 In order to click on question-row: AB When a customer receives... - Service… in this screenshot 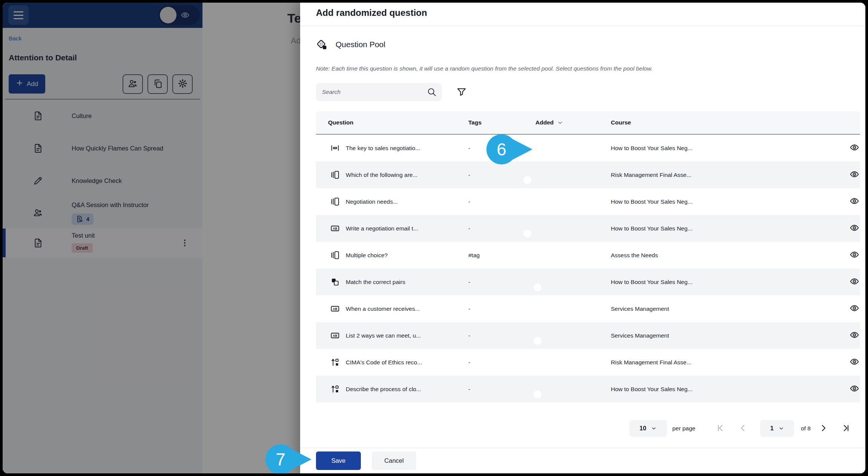, I will do `click(588, 309)`.